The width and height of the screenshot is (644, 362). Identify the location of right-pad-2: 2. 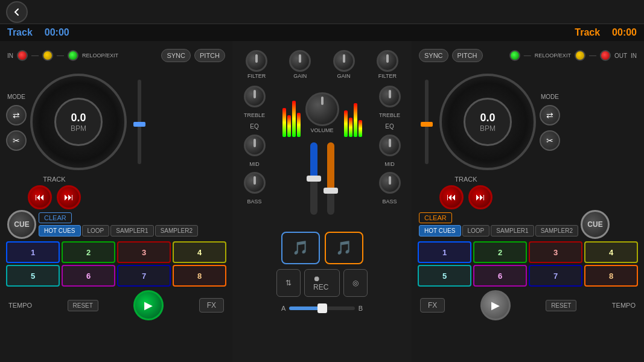
(500, 252).